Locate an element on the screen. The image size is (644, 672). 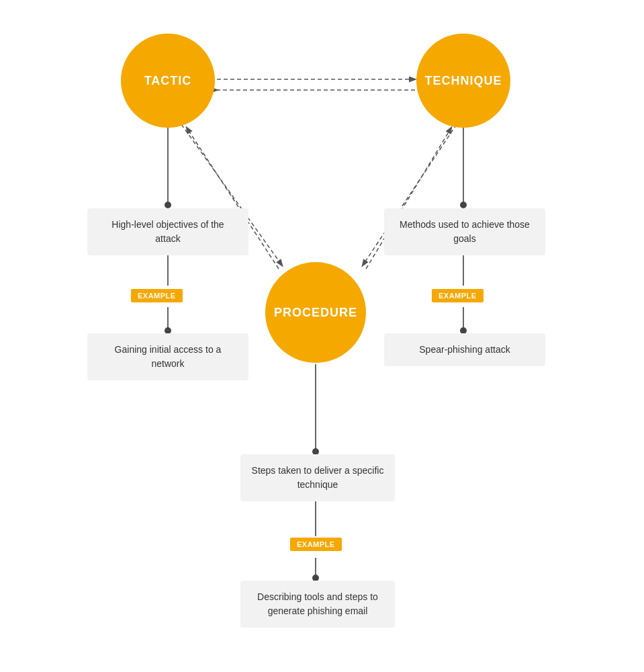
technique-desc-box: Methods used to achieve those goals is located at coordinates (465, 232).